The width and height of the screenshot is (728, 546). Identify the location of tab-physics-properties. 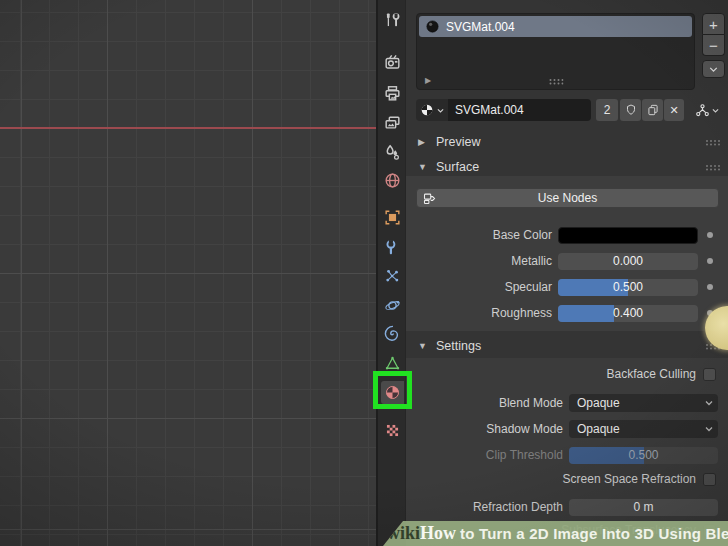
(392, 306).